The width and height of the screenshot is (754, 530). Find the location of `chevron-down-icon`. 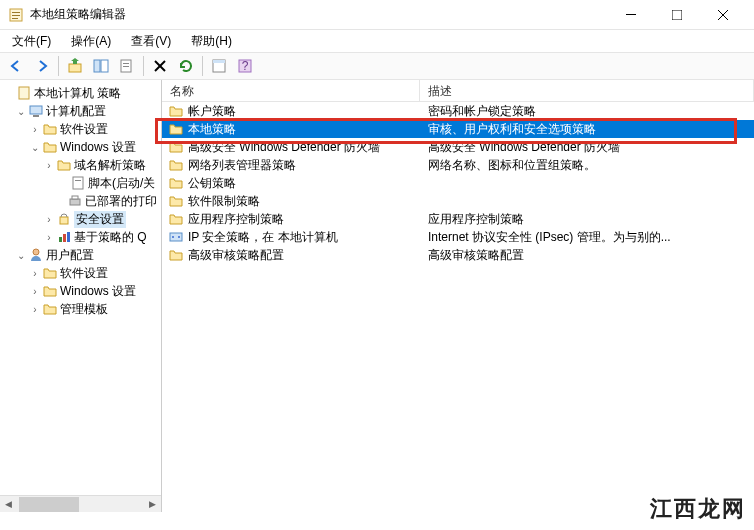

chevron-down-icon is located at coordinates (9, 93).